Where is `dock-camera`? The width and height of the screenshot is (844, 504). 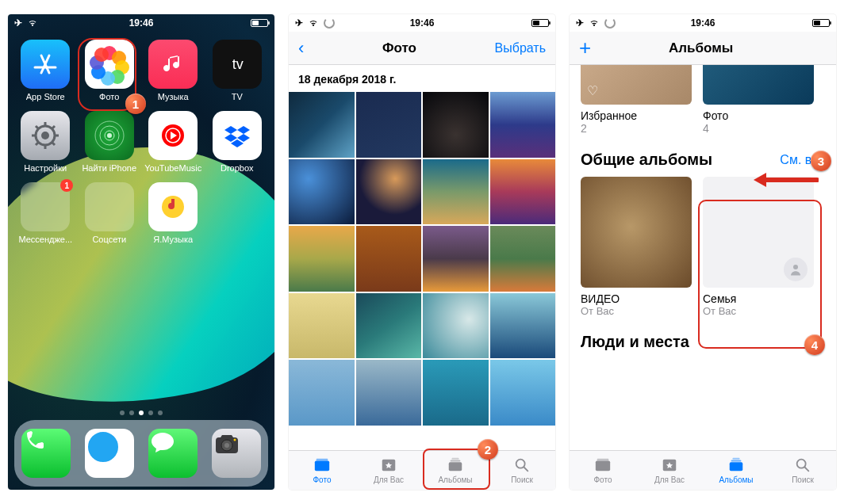
dock-camera is located at coordinates (236, 453).